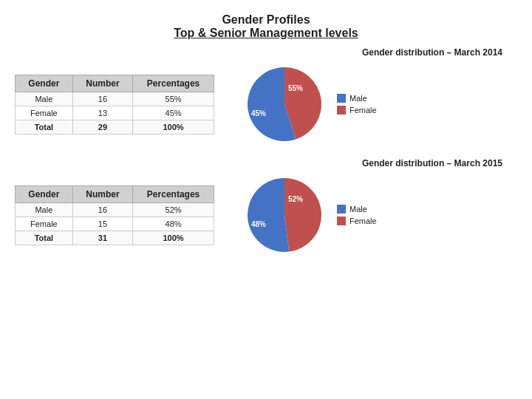  What do you see at coordinates (102, 83) in the screenshot?
I see `col-number-2014: Number` at bounding box center [102, 83].